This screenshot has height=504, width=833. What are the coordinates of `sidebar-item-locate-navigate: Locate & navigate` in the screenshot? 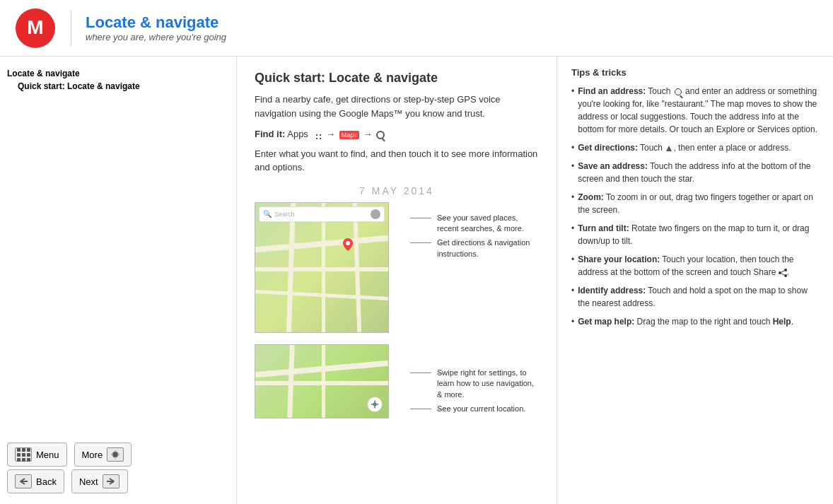 It's located at (118, 74).